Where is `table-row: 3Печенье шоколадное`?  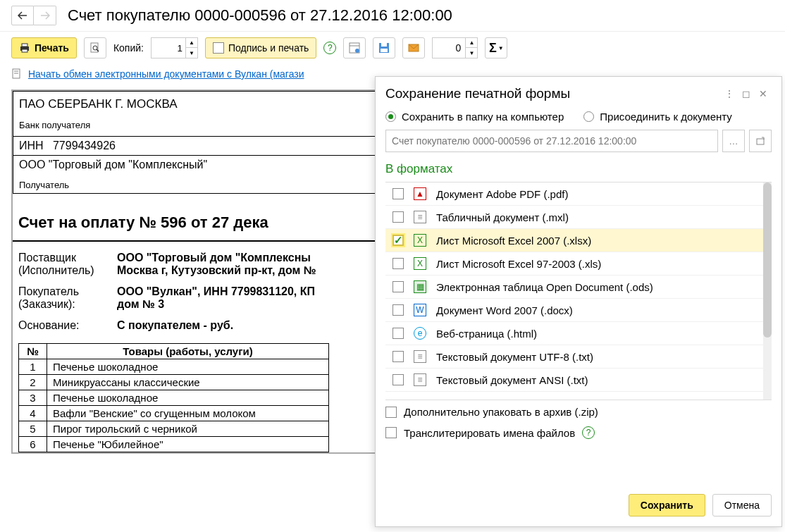
table-row: 3Печенье шоколадное is located at coordinates (174, 398).